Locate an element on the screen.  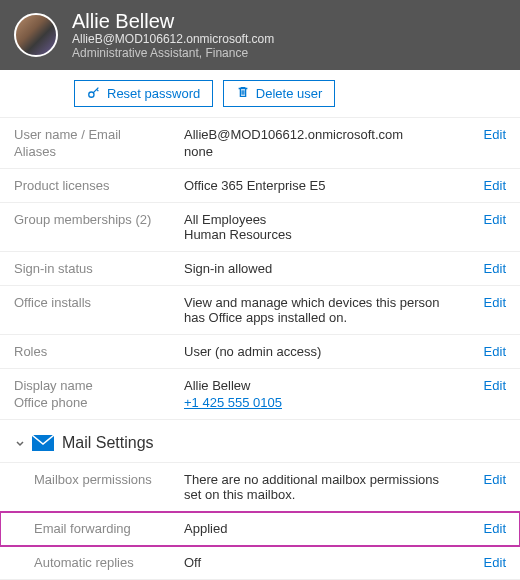
group-item-2: Human Resources is located at coordinates (319, 234).